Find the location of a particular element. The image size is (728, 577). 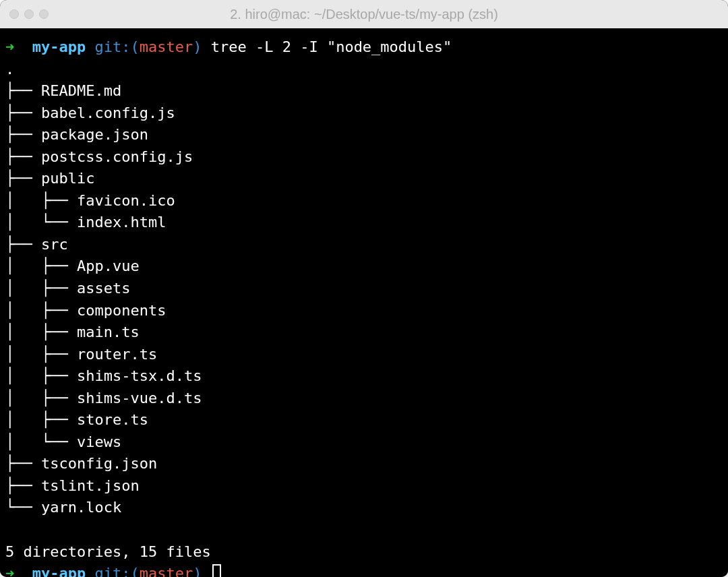

cursor is located at coordinates (217, 570).